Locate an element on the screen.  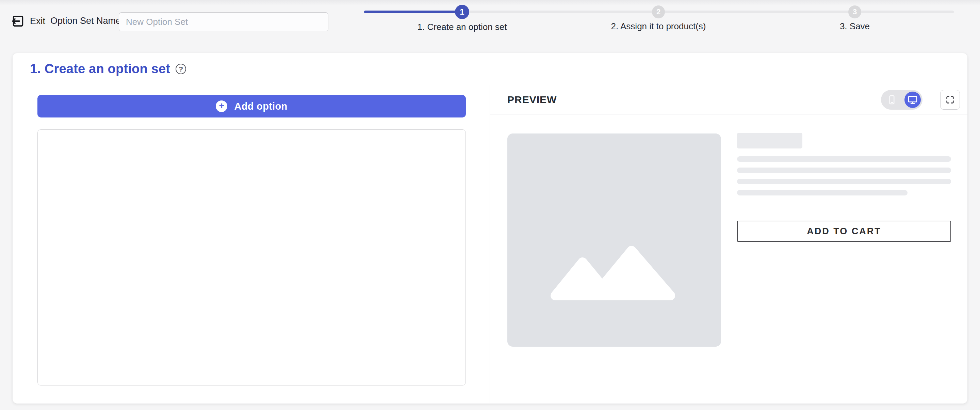
card-header: 1. Create an option set ? is located at coordinates (490, 69).